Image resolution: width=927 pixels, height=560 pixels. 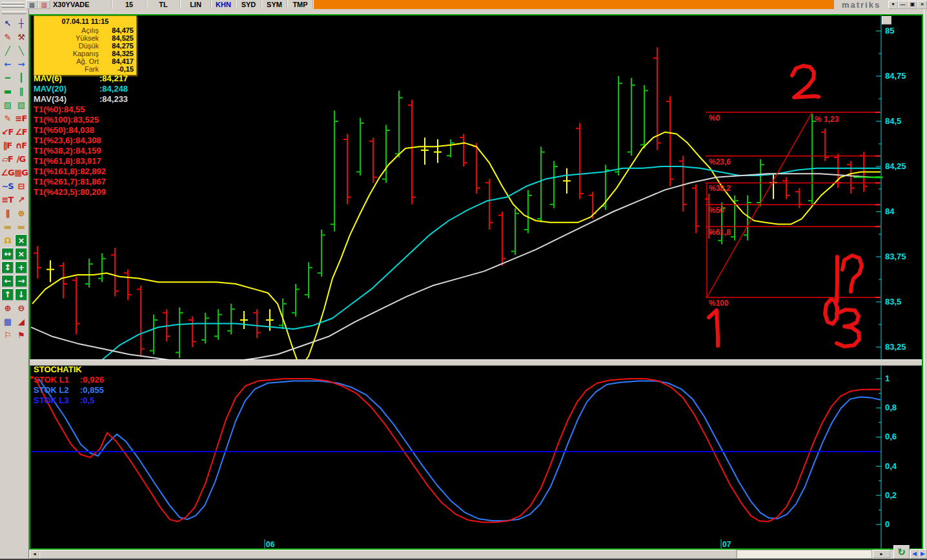 What do you see at coordinates (81, 135) in the screenshot?
I see `indicator-labels: MAV(6):84,217MAV(20):84,248MAV(34):84,23…` at bounding box center [81, 135].